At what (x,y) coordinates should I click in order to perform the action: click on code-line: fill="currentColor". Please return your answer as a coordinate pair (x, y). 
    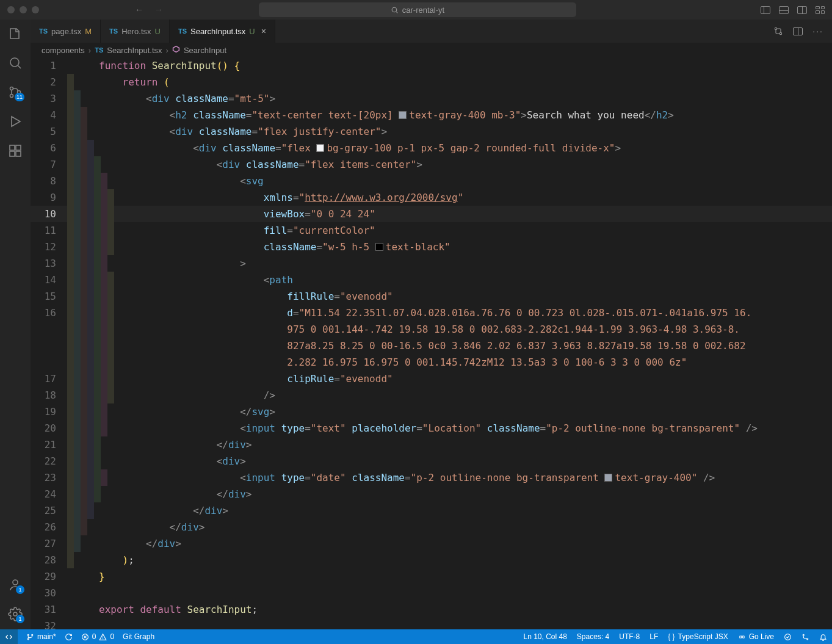
    Looking at the image, I should click on (465, 231).